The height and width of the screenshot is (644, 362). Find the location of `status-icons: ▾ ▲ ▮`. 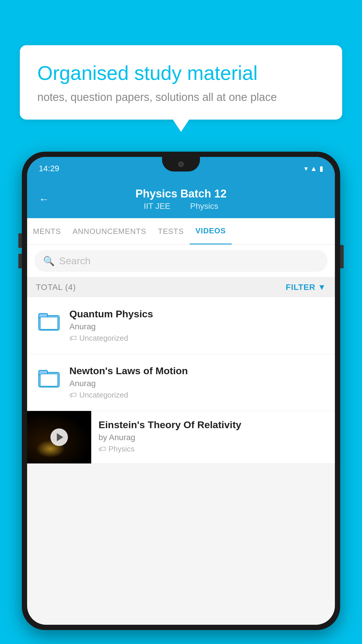

status-icons: ▾ ▲ ▮ is located at coordinates (314, 169).